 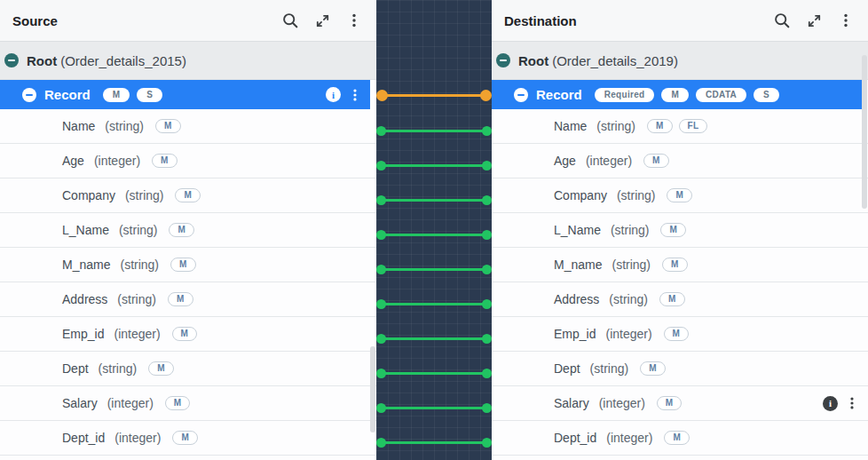 I want to click on name-link, so click(x=434, y=131).